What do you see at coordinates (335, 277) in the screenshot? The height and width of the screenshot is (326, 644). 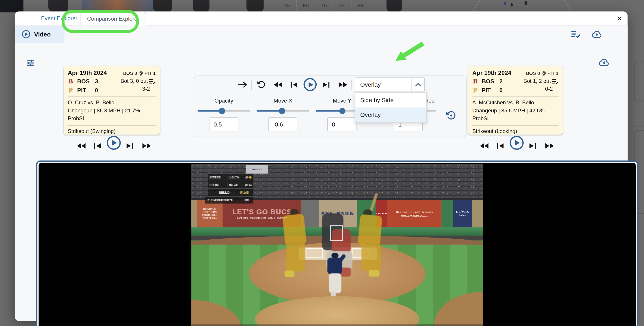 I see `pitcher` at bounding box center [335, 277].